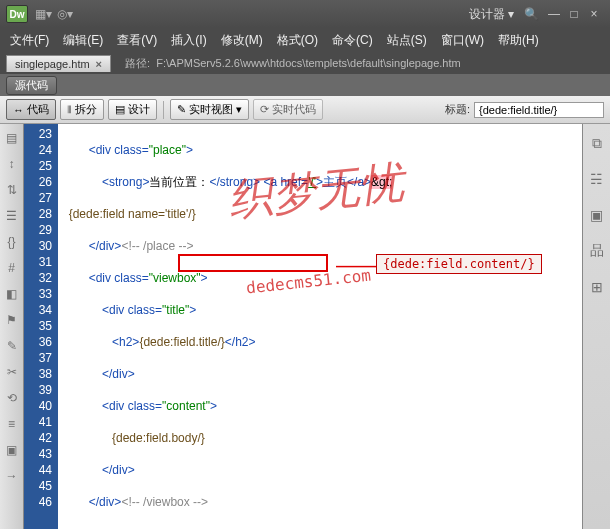 The image size is (610, 529). I want to click on move-css-icon: ▣, so click(12, 450).